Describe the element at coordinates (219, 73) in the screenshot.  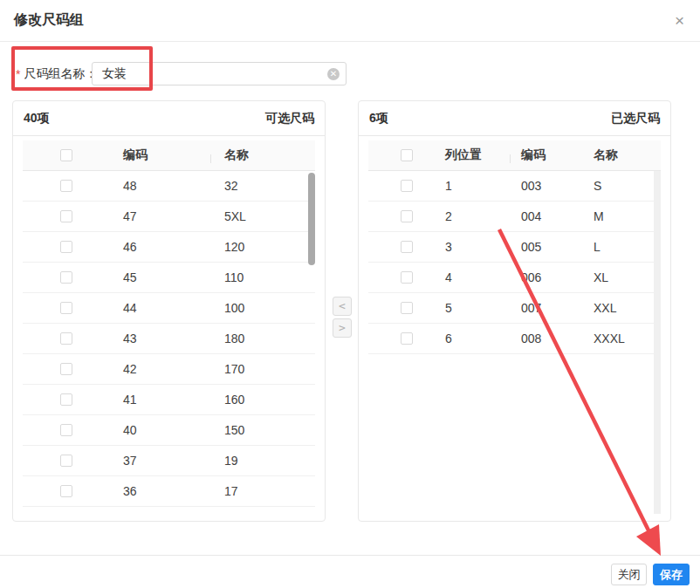
I see `size-group-name-input: 女装 ✕` at that location.